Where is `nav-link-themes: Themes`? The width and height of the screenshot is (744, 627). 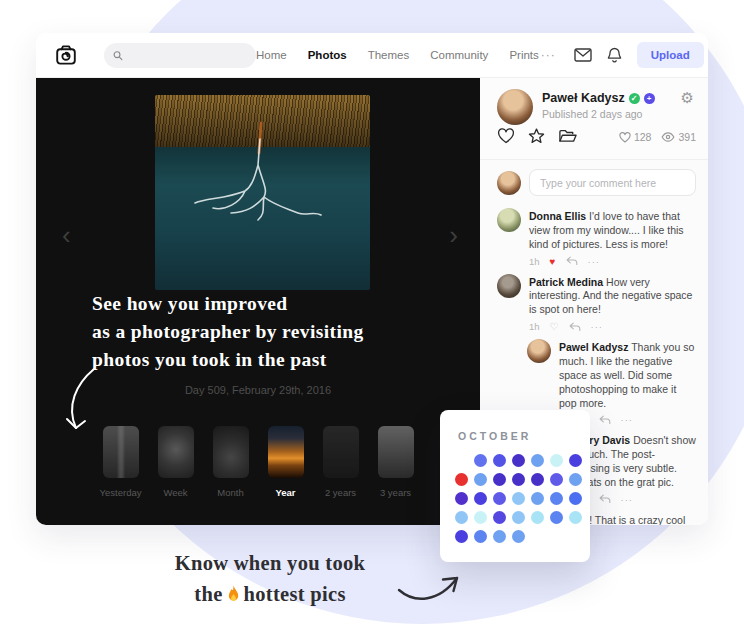 nav-link-themes: Themes is located at coordinates (389, 55).